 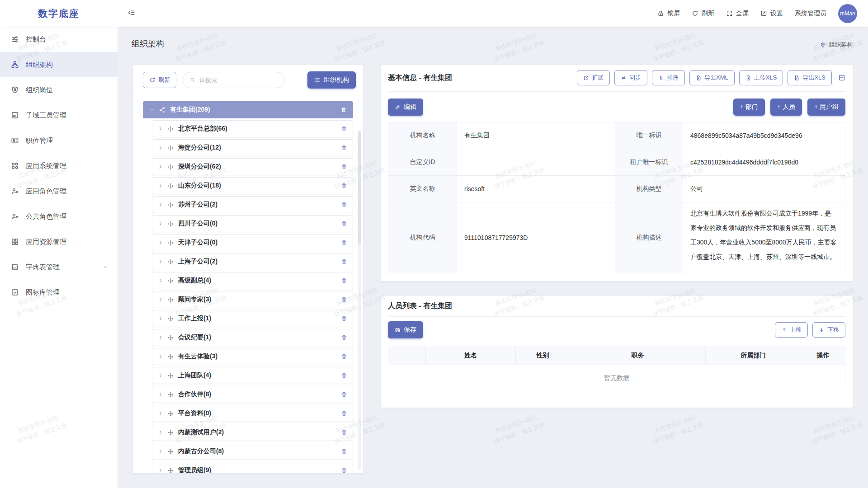 I want to click on tree-root-node: 有生集团(209), so click(x=248, y=110).